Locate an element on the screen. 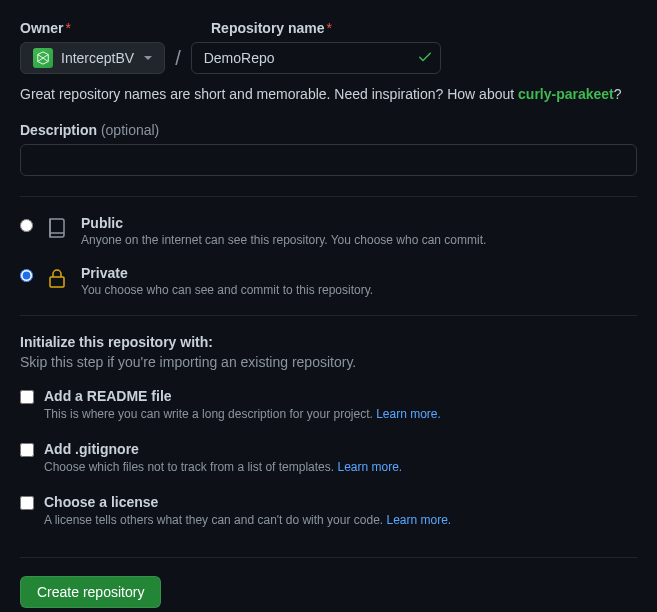  description-input is located at coordinates (328, 160).